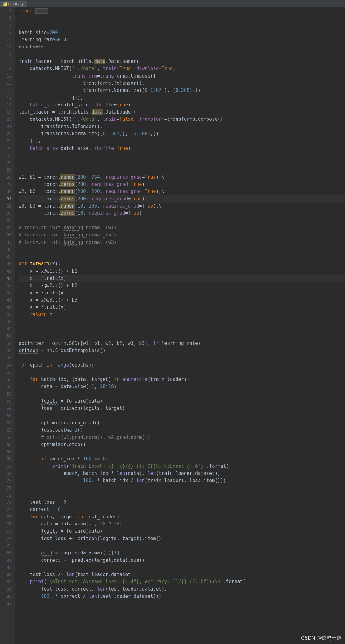 The height and width of the screenshot is (644, 345). I want to click on code-line: loss = criteon(logits, target), so click(182, 408).